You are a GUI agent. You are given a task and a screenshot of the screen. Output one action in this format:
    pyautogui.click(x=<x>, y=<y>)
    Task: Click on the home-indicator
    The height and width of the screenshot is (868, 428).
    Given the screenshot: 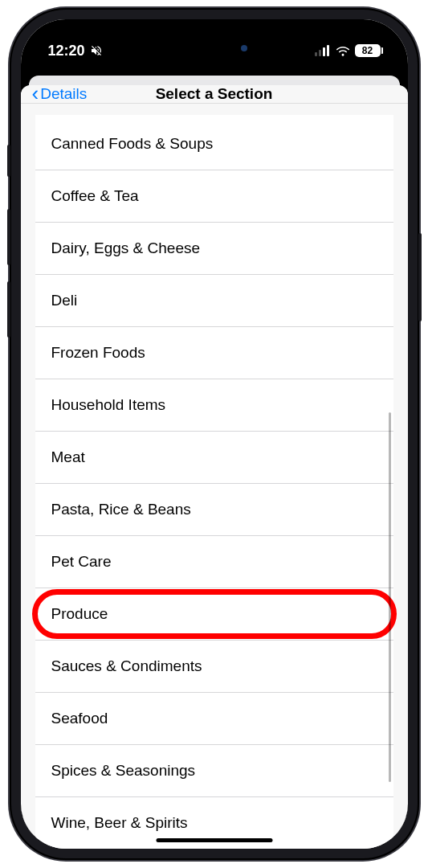 What is the action you would take?
    pyautogui.click(x=214, y=841)
    